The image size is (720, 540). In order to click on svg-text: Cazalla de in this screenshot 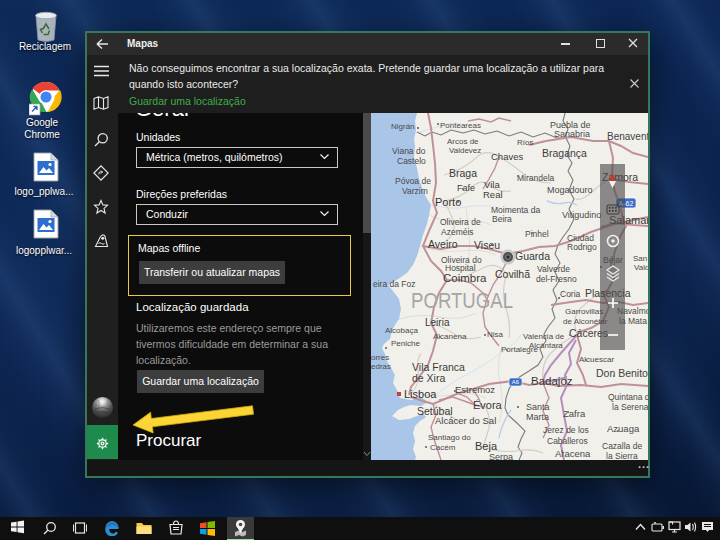, I will do `click(622, 446)`.